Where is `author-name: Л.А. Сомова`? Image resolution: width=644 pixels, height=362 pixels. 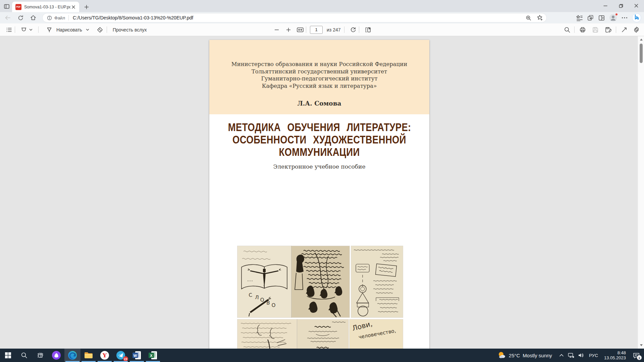
author-name: Л.А. Сомова is located at coordinates (319, 103).